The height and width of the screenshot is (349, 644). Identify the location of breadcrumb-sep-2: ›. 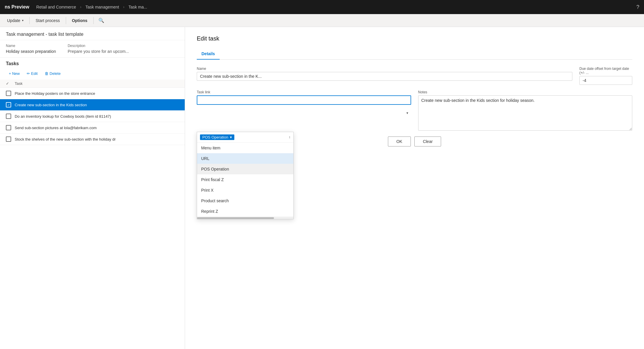
(124, 7).